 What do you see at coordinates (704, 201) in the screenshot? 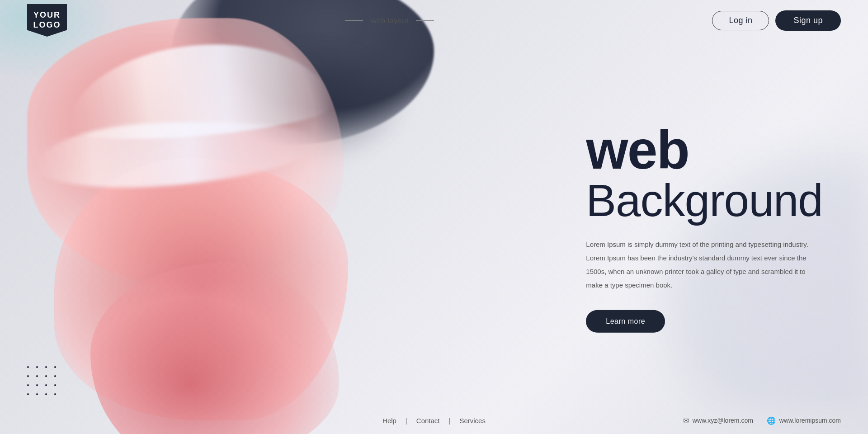
I see `hero-title-background: Background` at bounding box center [704, 201].